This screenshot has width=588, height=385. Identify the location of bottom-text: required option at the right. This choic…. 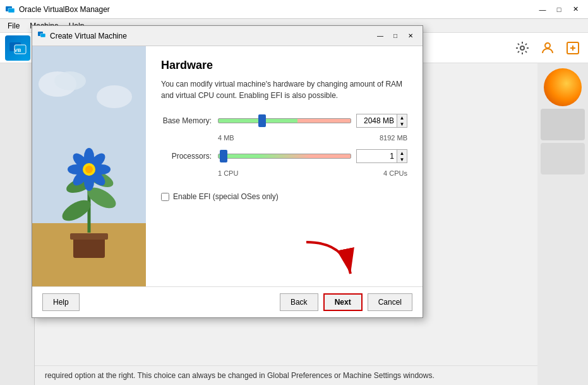
(286, 376).